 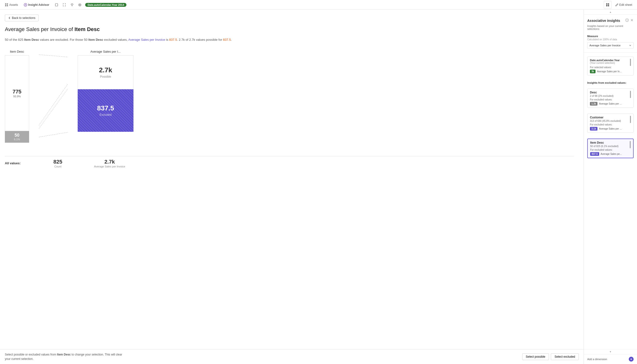 What do you see at coordinates (602, 92) in the screenshot?
I see `insight1-title: Desc` at bounding box center [602, 92].